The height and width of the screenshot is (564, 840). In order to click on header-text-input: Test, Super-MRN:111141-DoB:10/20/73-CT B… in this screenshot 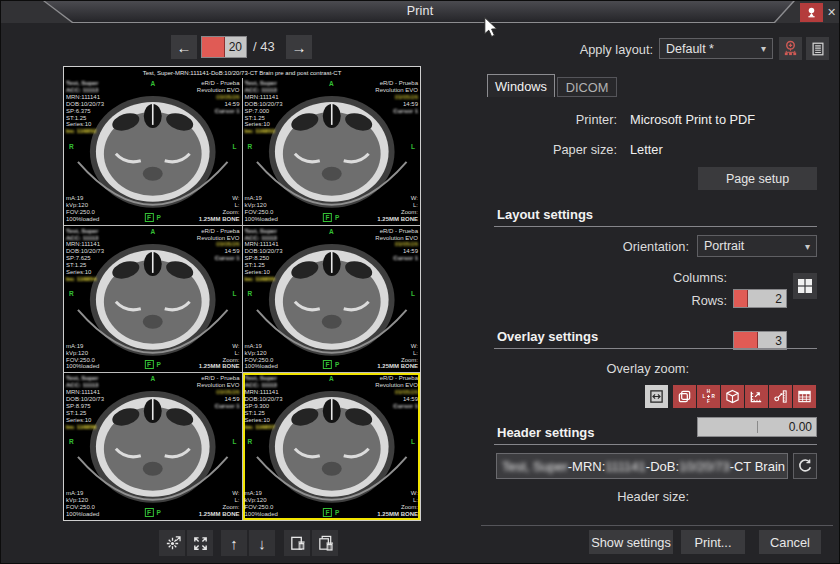, I will do `click(642, 466)`.